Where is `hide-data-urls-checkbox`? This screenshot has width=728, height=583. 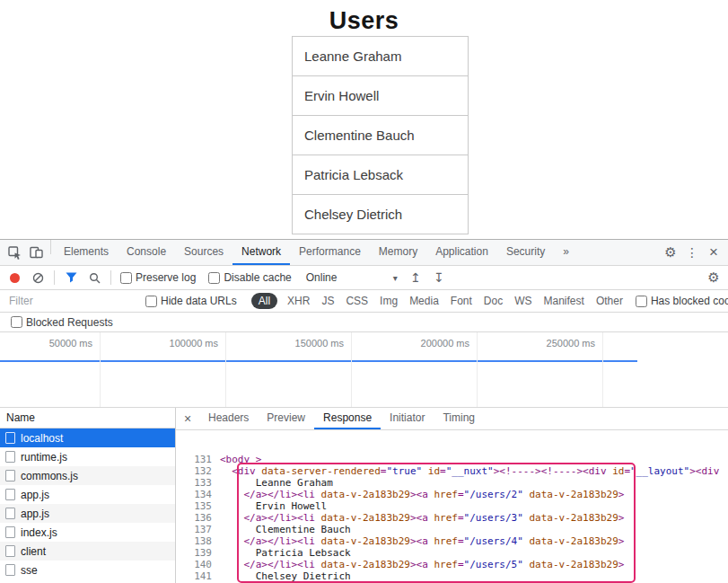 hide-data-urls-checkbox is located at coordinates (151, 302).